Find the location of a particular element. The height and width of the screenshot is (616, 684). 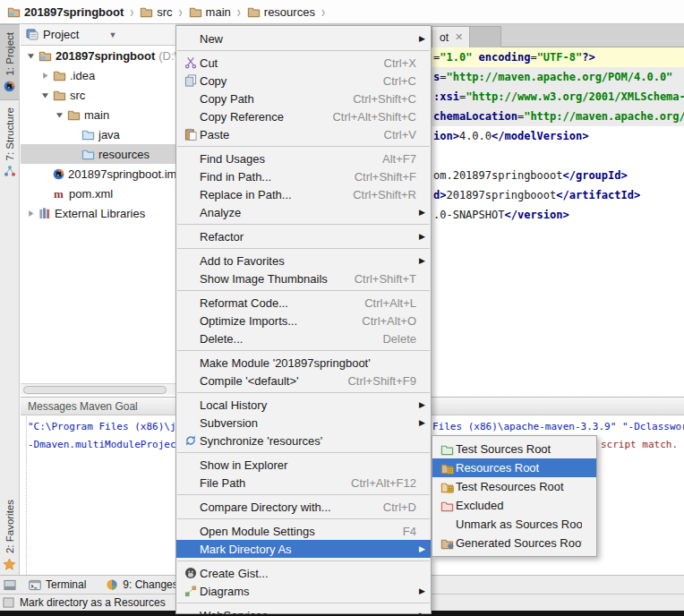

menu-item-reformat-code: Reformat Code...Ctrl+Alt+L is located at coordinates (304, 303).